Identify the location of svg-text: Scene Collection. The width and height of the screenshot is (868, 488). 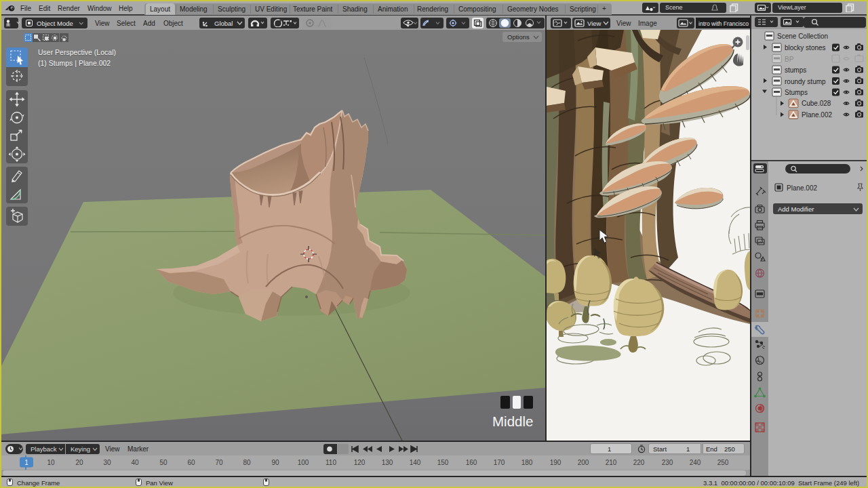
(803, 37).